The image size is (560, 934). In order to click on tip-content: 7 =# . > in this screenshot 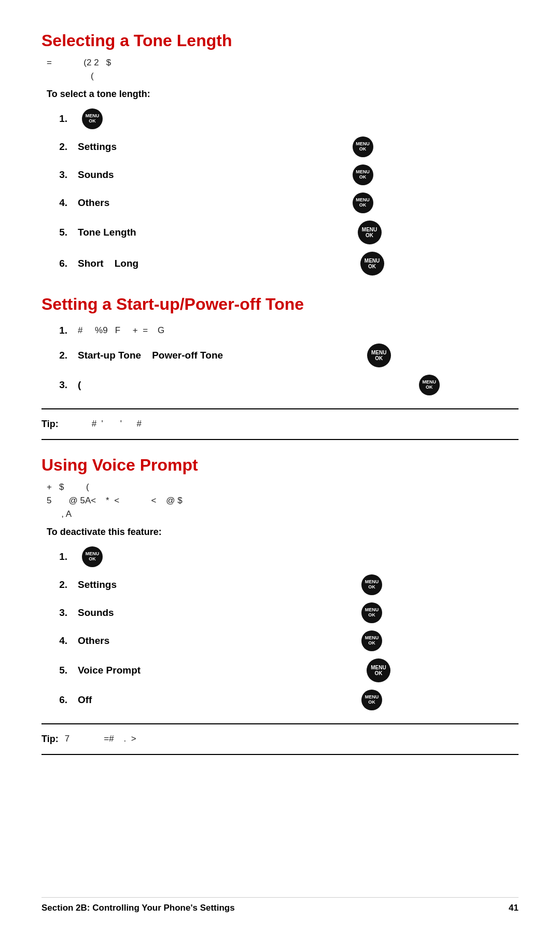, I will do `click(101, 739)`.